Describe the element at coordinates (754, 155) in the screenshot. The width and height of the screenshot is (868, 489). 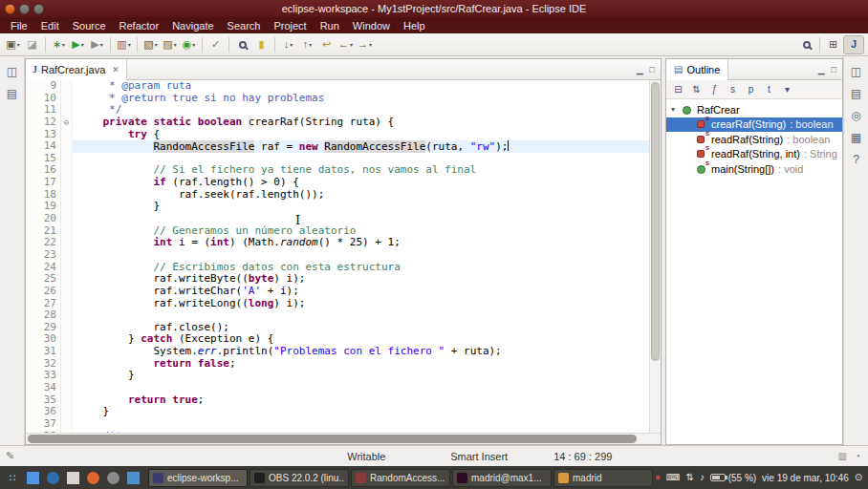
I see `outline-item-readraf-string-int: SreadRaf(String, int) : String` at that location.